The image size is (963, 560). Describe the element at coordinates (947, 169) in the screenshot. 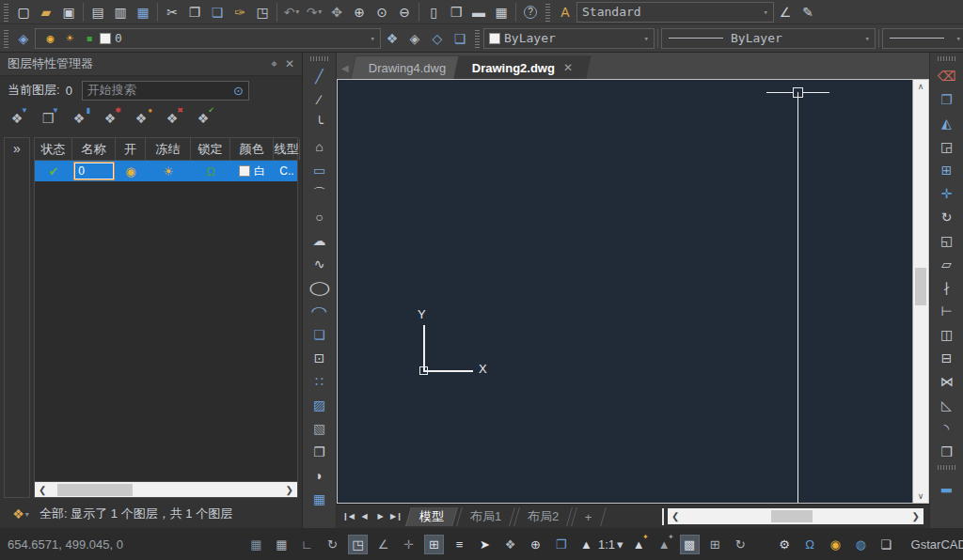

I see `array-tool: ⊞` at that location.